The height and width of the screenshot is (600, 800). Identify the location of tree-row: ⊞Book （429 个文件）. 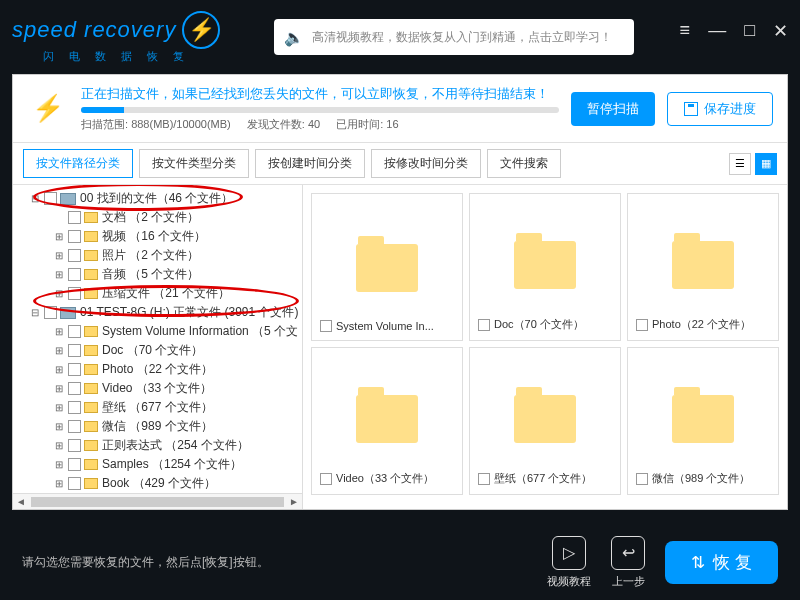
(158, 484).